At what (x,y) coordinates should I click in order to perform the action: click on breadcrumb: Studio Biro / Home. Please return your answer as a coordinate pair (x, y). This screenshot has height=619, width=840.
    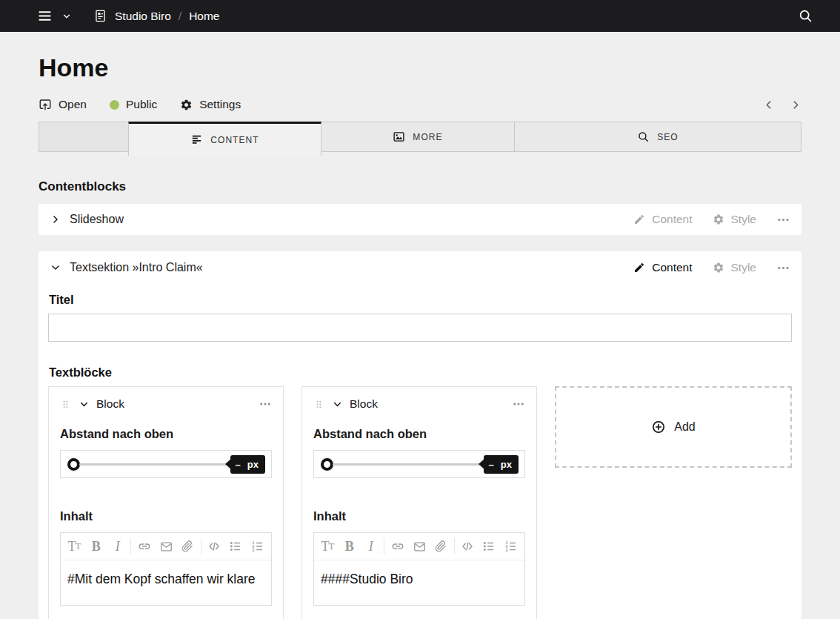
    Looking at the image, I should click on (157, 16).